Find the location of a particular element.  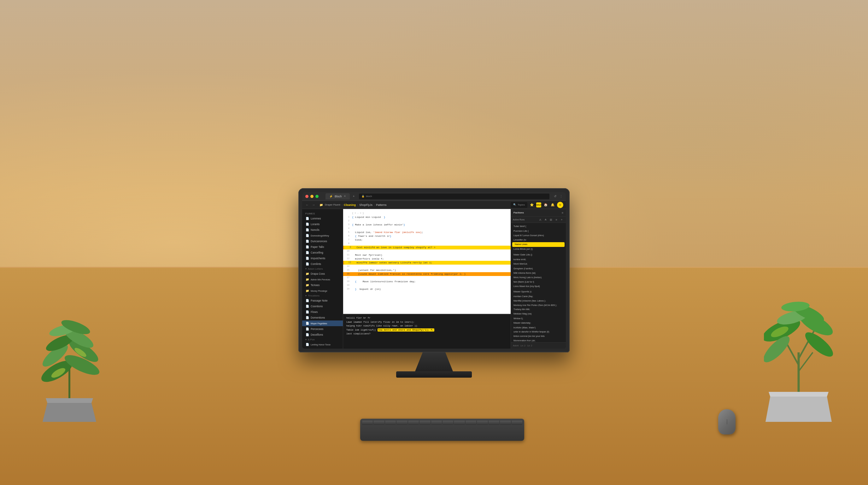

panel-item-12: Mnric fromq) Late is (liretion) is located at coordinates (538, 277).